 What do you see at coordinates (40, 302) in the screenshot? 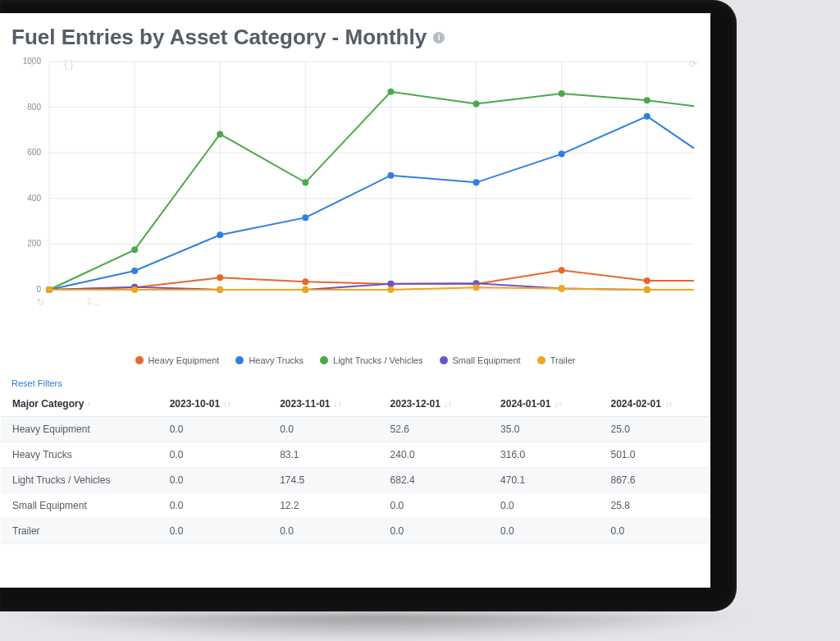
I see `refresh-icon: ↻` at bounding box center [40, 302].